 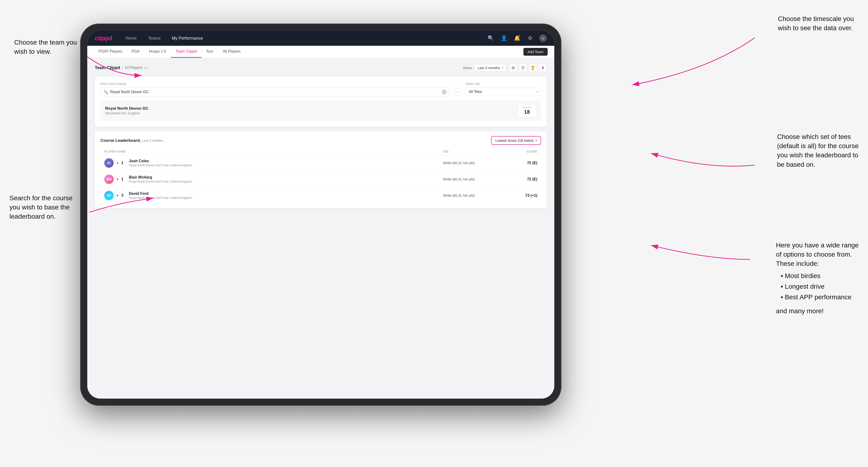 What do you see at coordinates (154, 38) in the screenshot?
I see `nav-teams: Teams` at bounding box center [154, 38].